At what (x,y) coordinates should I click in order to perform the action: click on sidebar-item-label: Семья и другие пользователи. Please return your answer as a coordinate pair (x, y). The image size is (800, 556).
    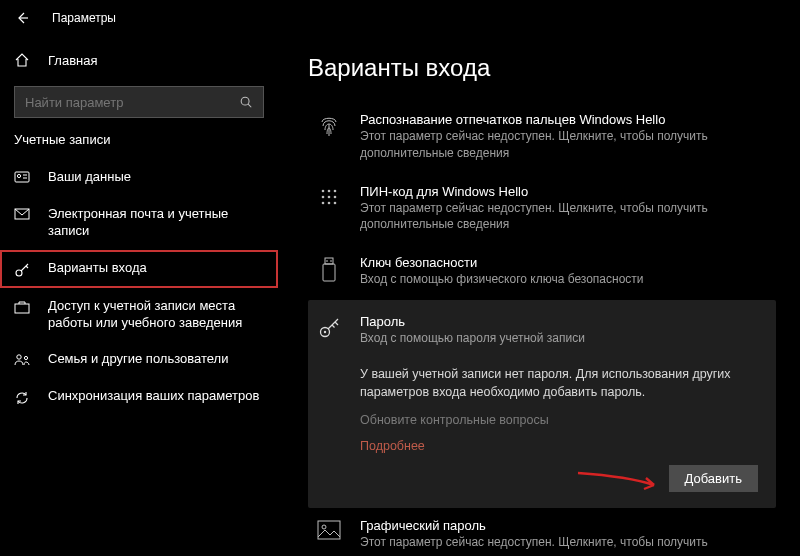
    Looking at the image, I should click on (138, 360).